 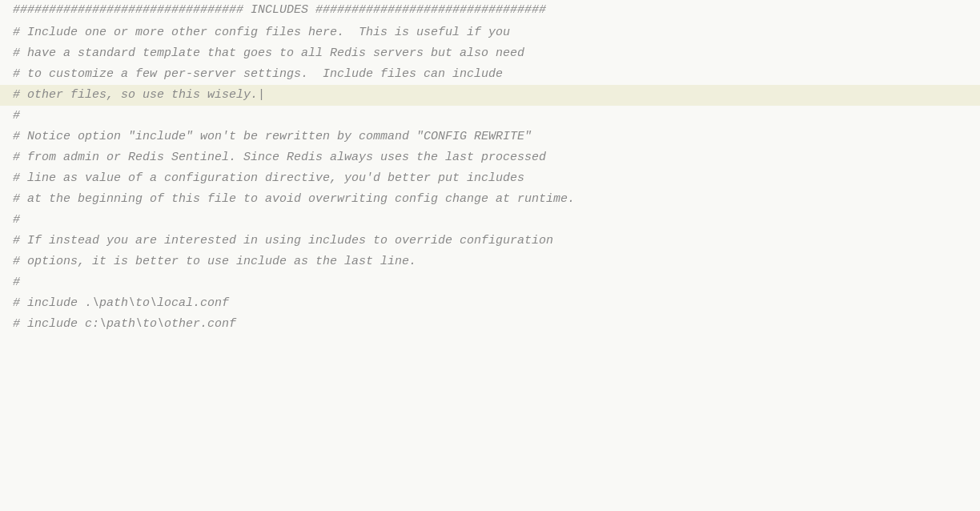 I want to click on code-line-10: # line as value of a configuration direc…, so click(x=490, y=179).